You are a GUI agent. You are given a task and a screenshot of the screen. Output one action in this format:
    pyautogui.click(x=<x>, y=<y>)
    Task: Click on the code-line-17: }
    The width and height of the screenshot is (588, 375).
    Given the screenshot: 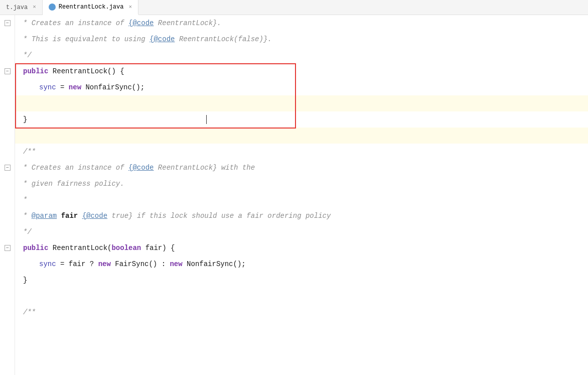 What is the action you would take?
    pyautogui.click(x=302, y=280)
    